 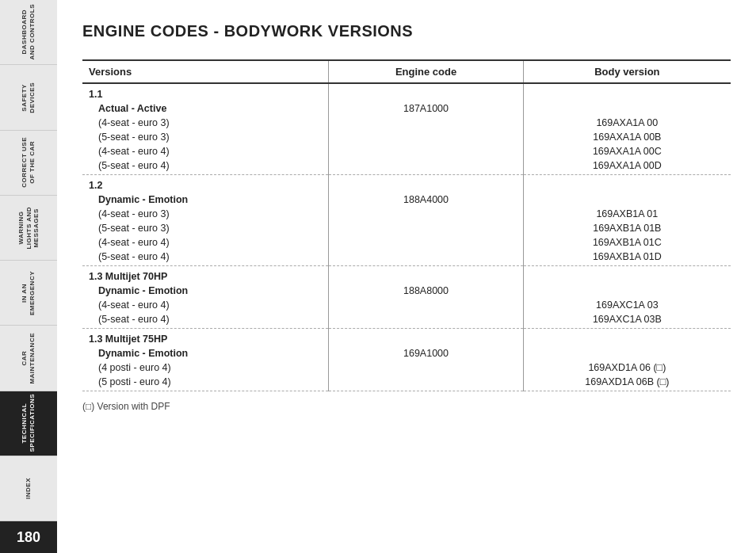 I want to click on table-row: Dynamic - Emotion 169A1000, so click(x=407, y=353).